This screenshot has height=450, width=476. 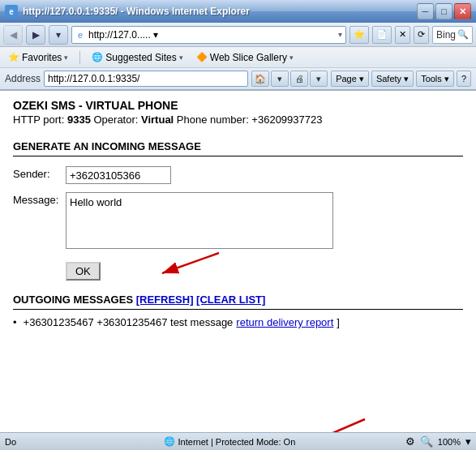 What do you see at coordinates (280, 79) in the screenshot?
I see `addr-dropdown-btn: ▾` at bounding box center [280, 79].